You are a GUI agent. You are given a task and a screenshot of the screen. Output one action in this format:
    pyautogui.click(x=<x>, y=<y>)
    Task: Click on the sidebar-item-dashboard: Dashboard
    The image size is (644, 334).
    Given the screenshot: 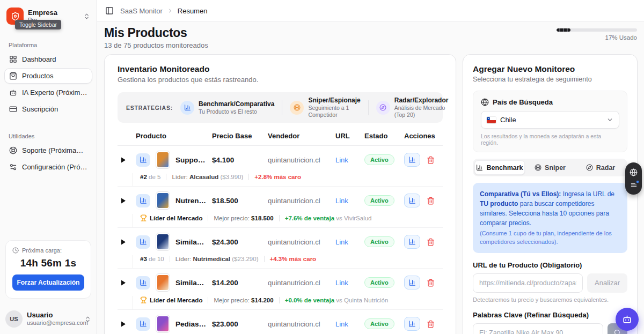 What is the action you would take?
    pyautogui.click(x=48, y=59)
    